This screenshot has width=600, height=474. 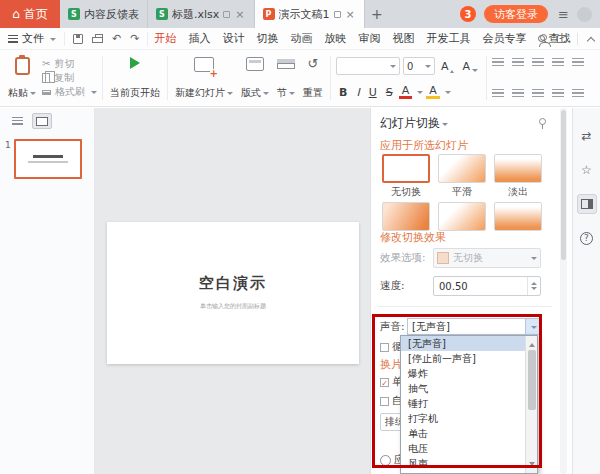 I want to click on transition-smooth: 平滑, so click(x=462, y=176).